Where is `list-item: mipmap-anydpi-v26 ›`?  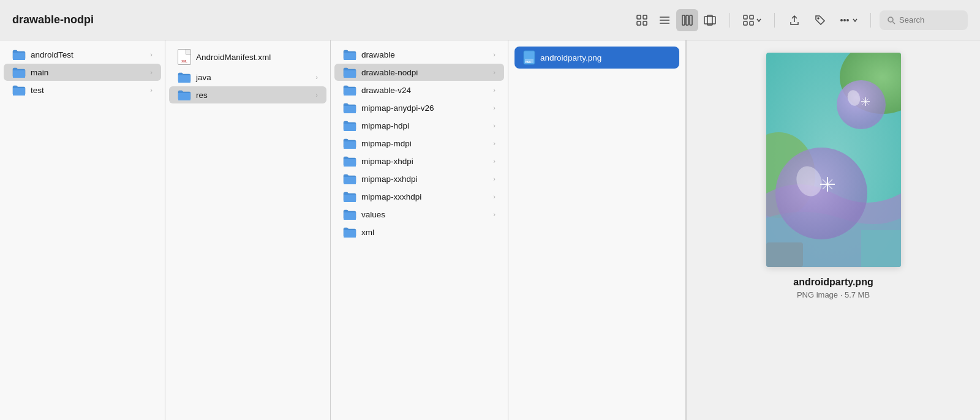 list-item: mipmap-anydpi-v26 › is located at coordinates (419, 108).